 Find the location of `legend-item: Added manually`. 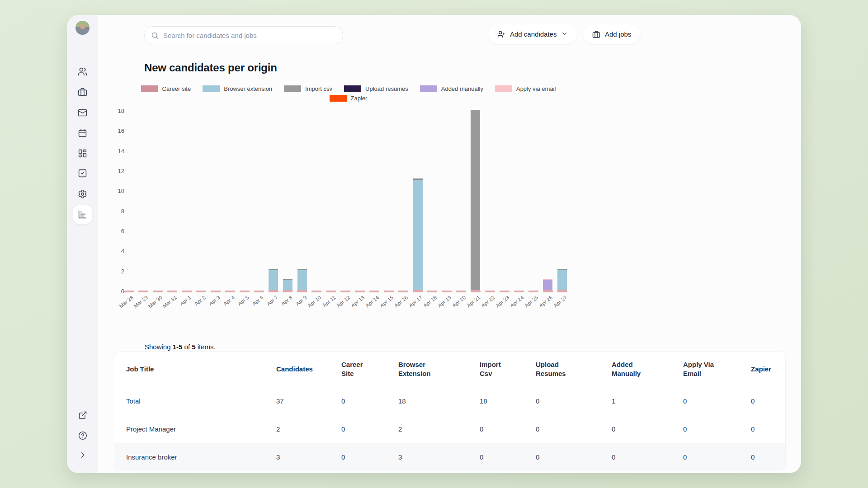

legend-item: Added manually is located at coordinates (452, 89).